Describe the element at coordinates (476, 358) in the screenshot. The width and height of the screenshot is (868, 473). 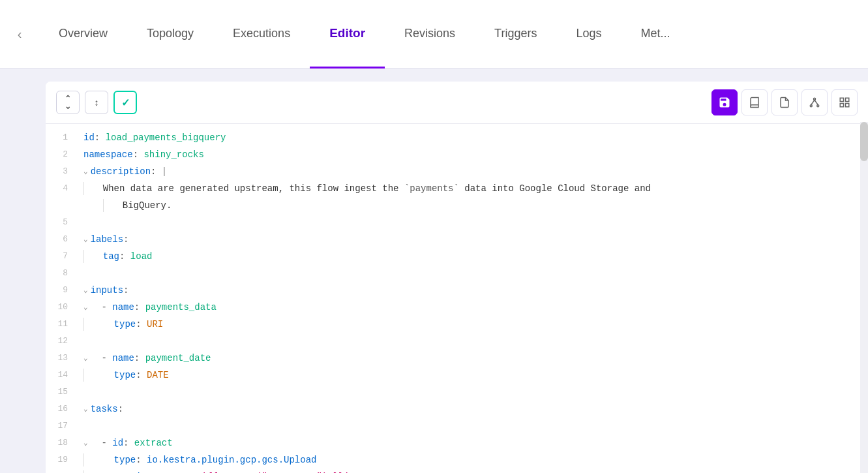
I see `code-line-13: ⌄ - name: payment_date` at that location.